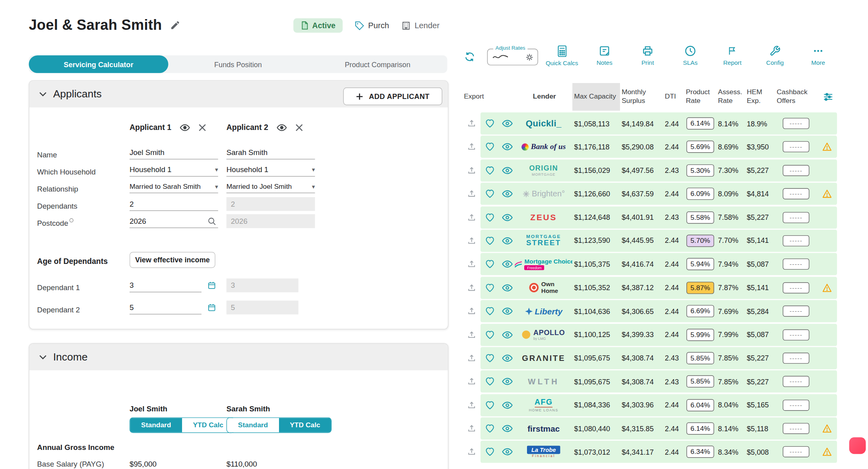 The height and width of the screenshot is (469, 868). What do you see at coordinates (650, 147) in the screenshot?
I see `lender-row: Bank of us$1,176,118$5,290.082.445.69%8.…` at bounding box center [650, 147].